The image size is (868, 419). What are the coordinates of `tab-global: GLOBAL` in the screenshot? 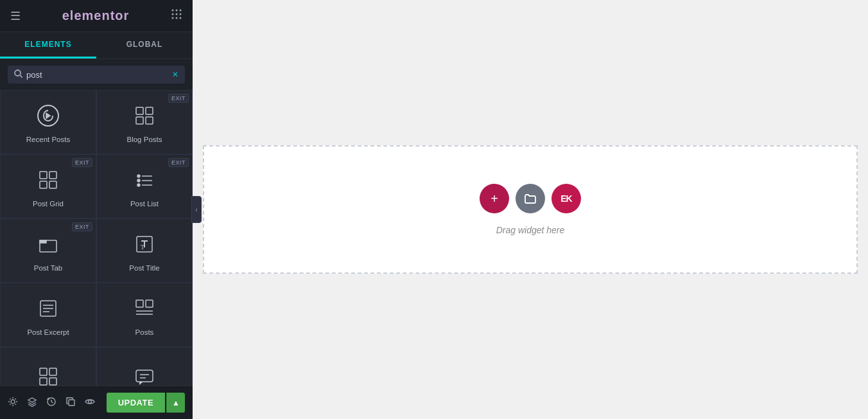 It's located at (144, 45).